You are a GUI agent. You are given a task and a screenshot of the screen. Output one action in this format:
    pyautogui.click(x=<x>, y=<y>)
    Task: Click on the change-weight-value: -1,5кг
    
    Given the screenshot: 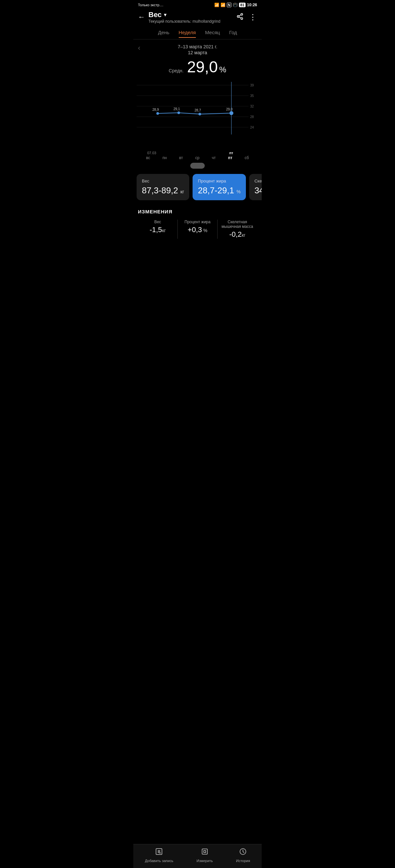 What is the action you would take?
    pyautogui.click(x=158, y=230)
    